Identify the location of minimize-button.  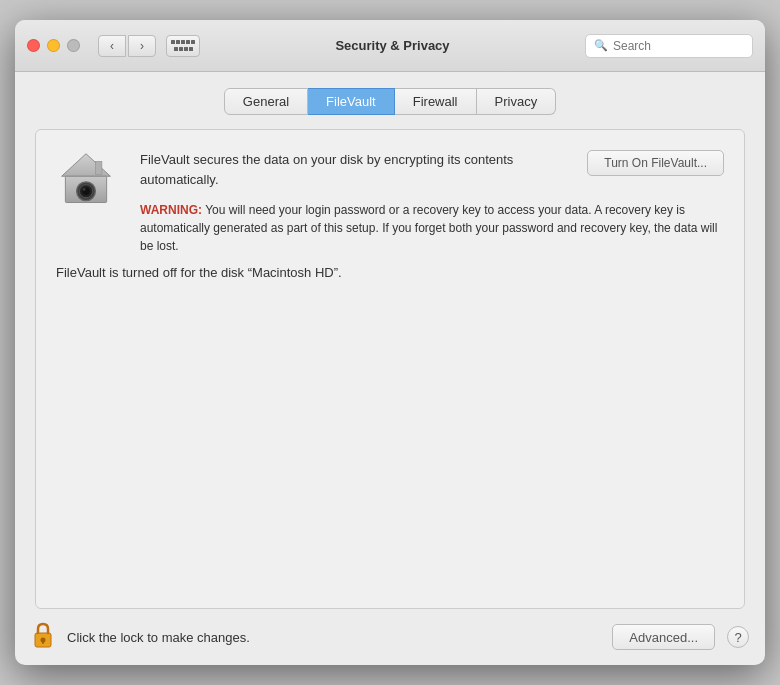
(54, 46).